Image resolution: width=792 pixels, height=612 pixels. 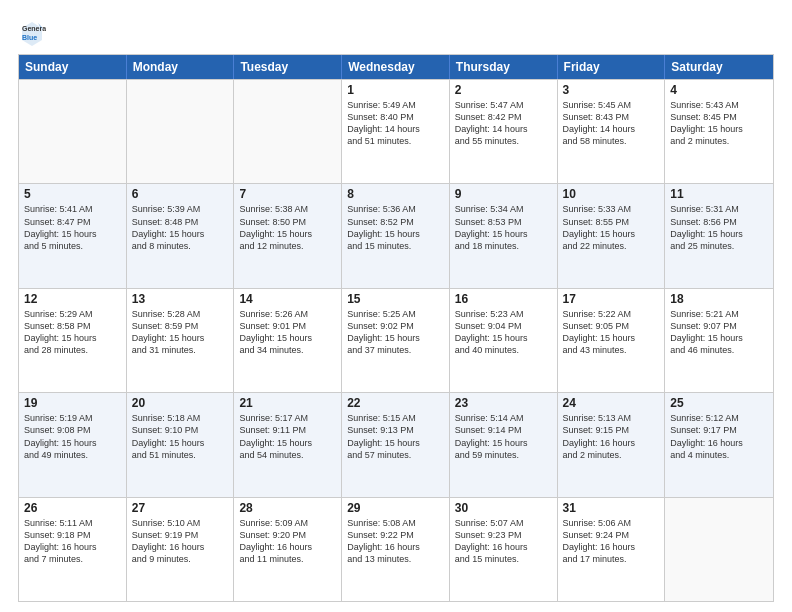 I want to click on cell-day-number: 31, so click(x=612, y=508).